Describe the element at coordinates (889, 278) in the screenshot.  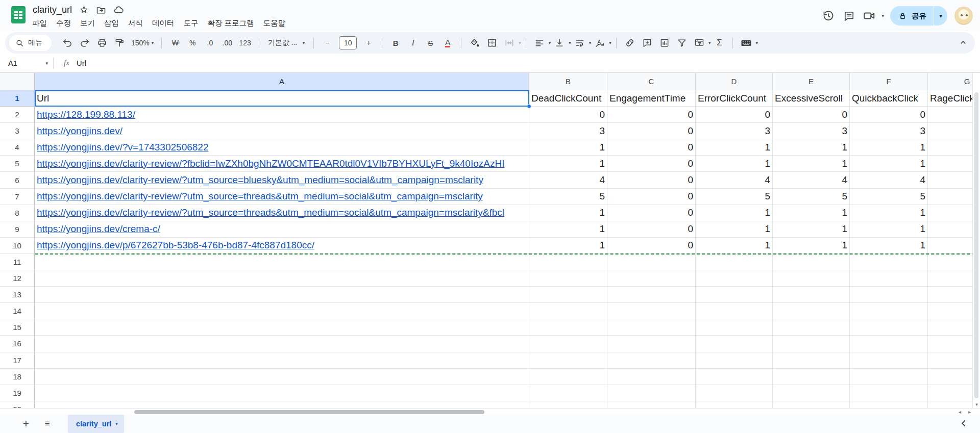
I see `cell-F12` at that location.